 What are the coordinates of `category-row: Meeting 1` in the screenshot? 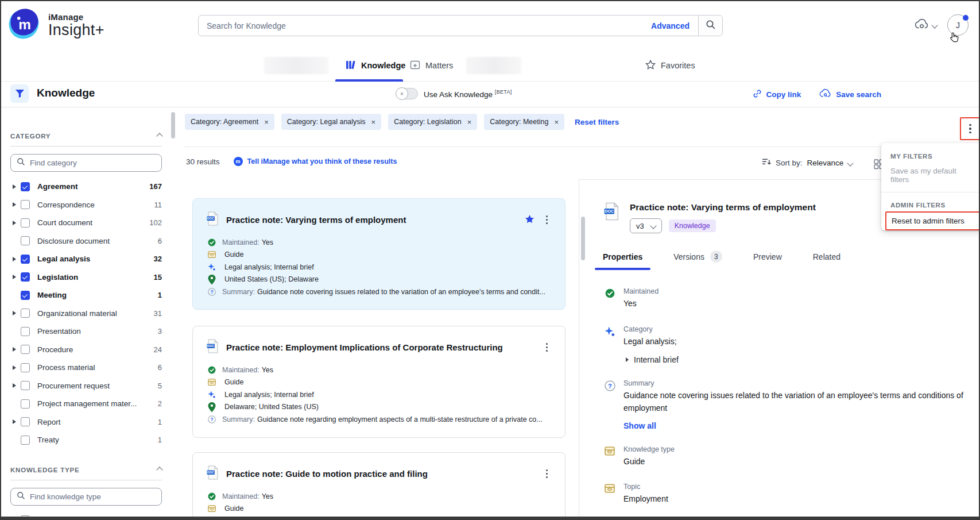 It's located at (86, 295).